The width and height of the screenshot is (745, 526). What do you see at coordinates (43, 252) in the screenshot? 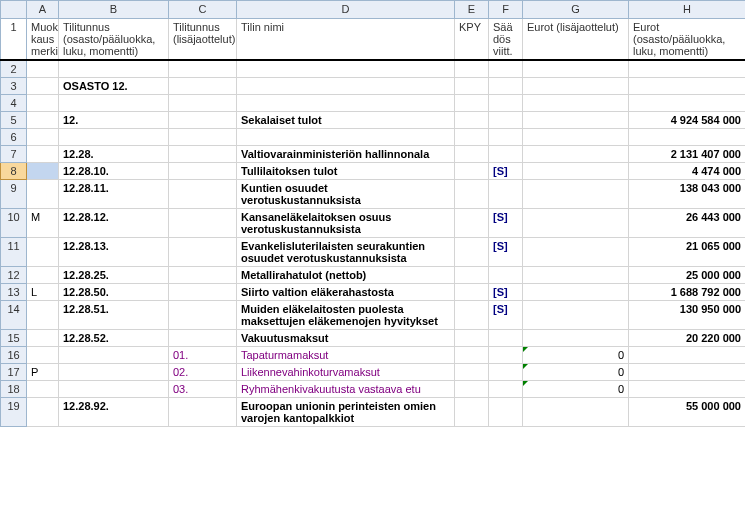
I see `cell-A11` at bounding box center [43, 252].